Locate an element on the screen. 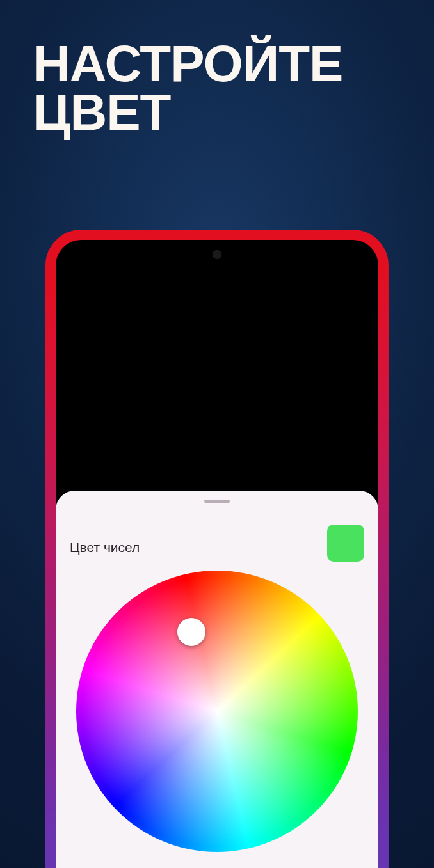 The height and width of the screenshot is (868, 434). sheet-grabber-icon is located at coordinates (217, 501).